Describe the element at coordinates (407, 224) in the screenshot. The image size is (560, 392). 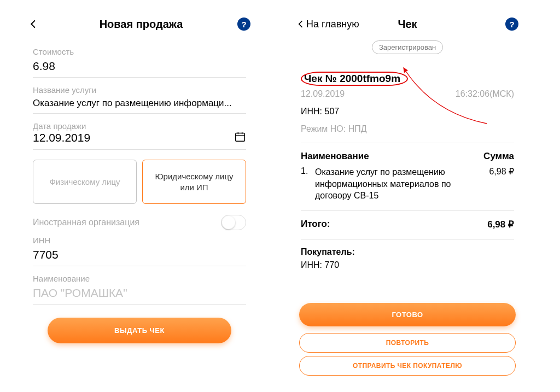
I see `total-row: Итого: 6,98 ₽` at that location.